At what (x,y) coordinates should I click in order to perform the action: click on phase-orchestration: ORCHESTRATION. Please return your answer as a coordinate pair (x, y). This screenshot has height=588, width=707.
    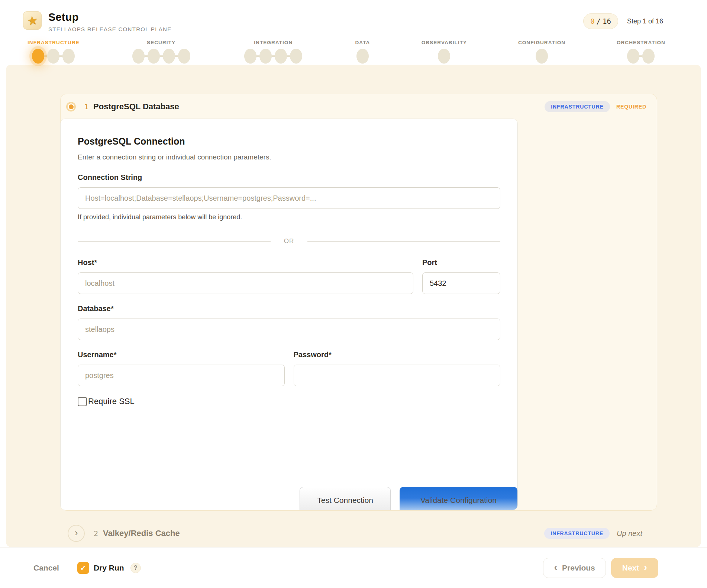
    Looking at the image, I should click on (641, 52).